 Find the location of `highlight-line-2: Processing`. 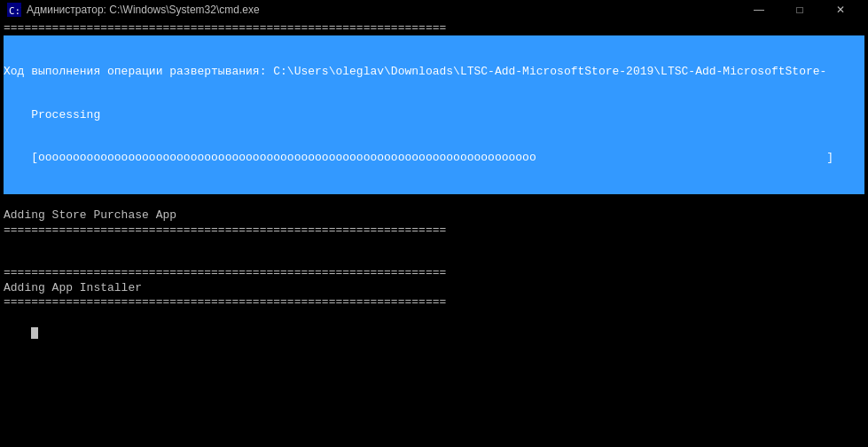

highlight-line-2: Processing is located at coordinates (434, 115).